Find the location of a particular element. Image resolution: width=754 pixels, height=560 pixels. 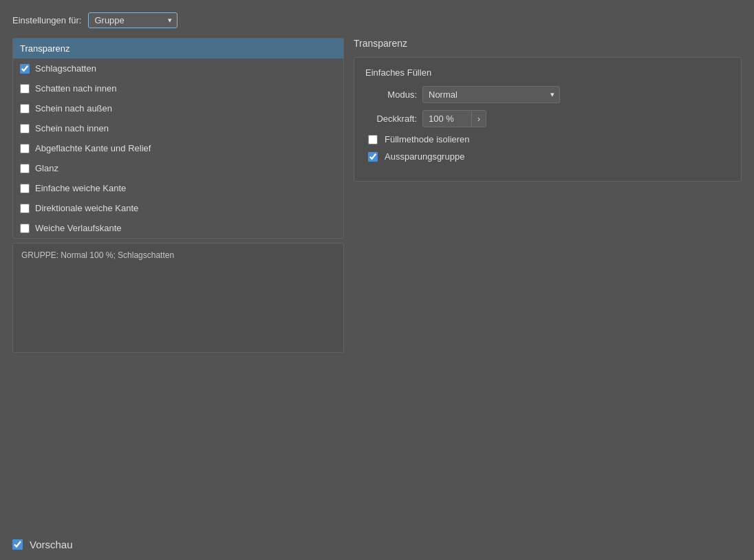

effects-list-item-direktionale-weiche-kante: Direktionale weiche Kante is located at coordinates (178, 208).